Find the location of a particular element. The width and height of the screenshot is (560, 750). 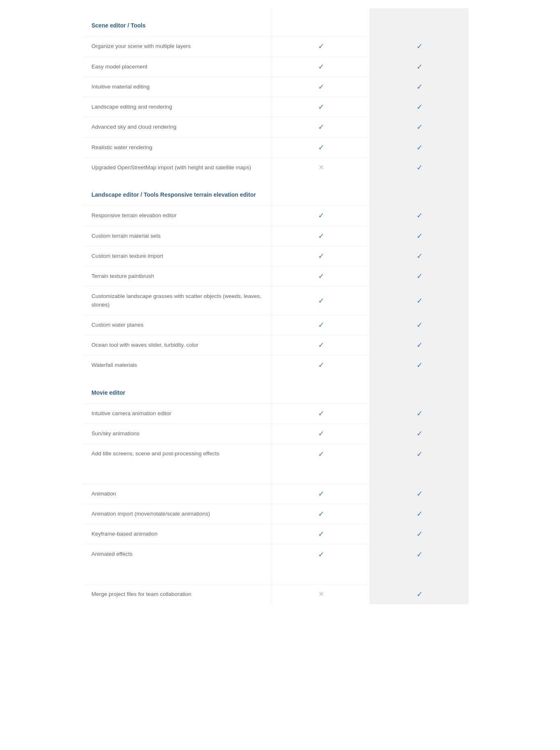

section-title-right-movie-editor is located at coordinates (419, 389).